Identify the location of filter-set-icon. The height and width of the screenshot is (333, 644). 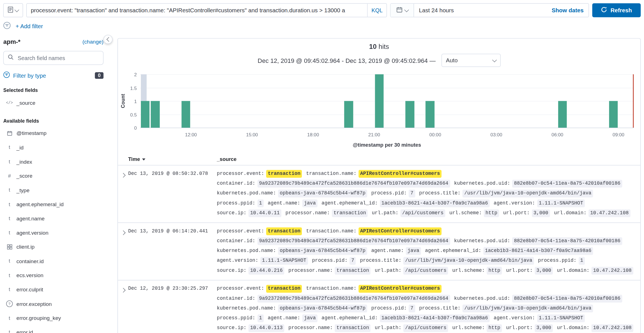
(7, 26).